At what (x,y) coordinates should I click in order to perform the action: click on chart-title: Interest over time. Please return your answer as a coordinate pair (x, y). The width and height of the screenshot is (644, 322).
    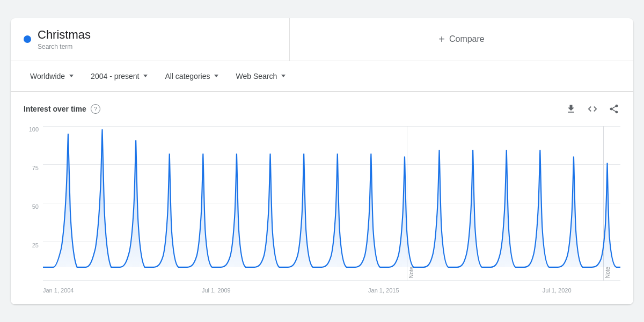
    Looking at the image, I should click on (55, 109).